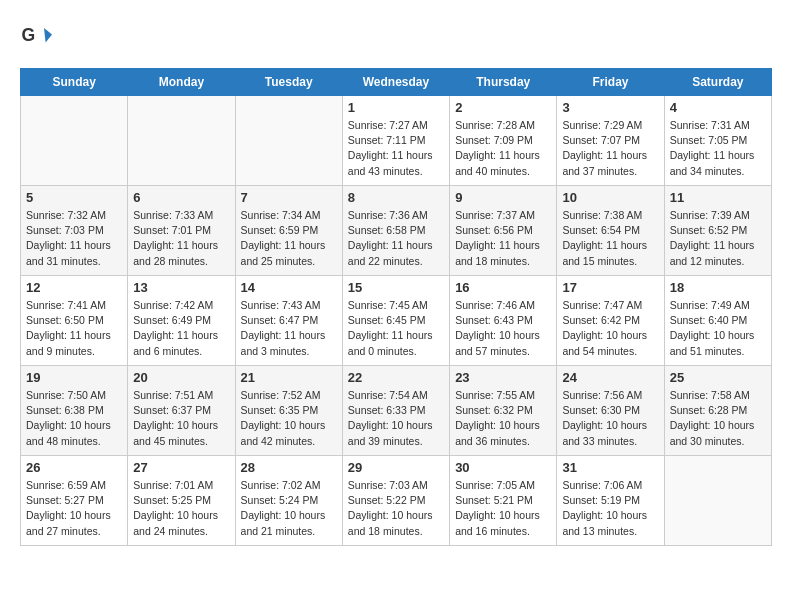  I want to click on day-info: Sunrise: 7:33 AM Sunset: 7:01 PM Dayligh…, so click(181, 238).